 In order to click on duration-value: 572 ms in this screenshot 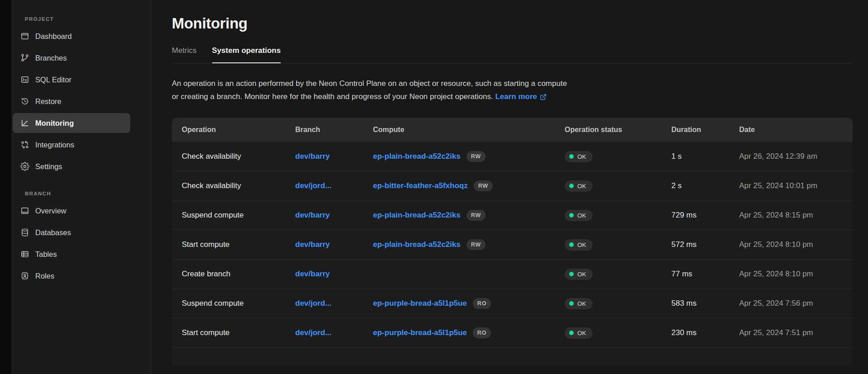, I will do `click(684, 245)`.